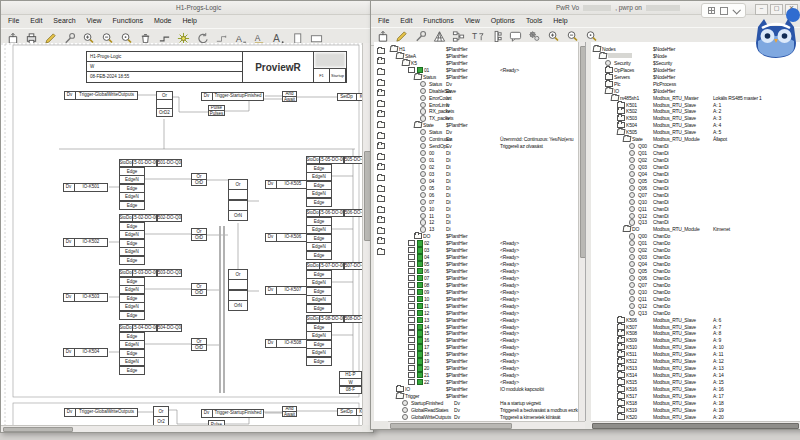 This screenshot has height=440, width=800. Describe the element at coordinates (483, 320) in the screenshot. I see `tree-row: 13$PlantHier<Ready>` at that location.